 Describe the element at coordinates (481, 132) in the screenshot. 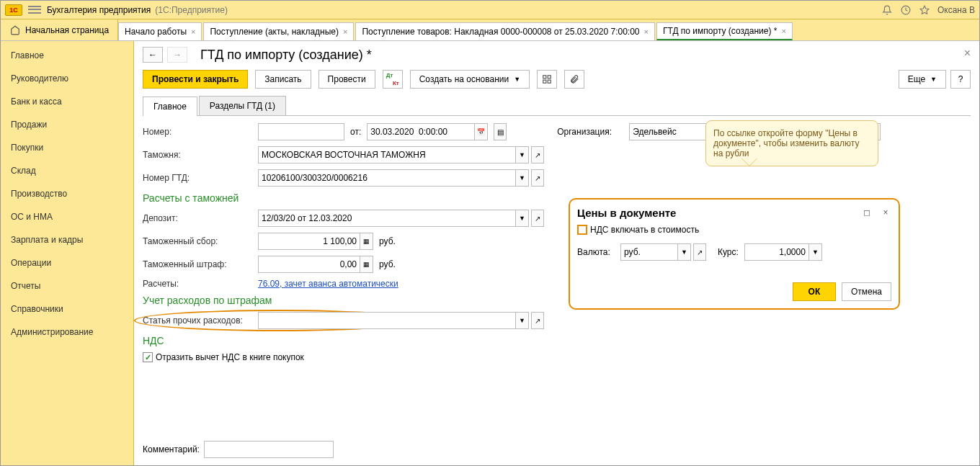

I see `calendar-icon: 📅` at that location.